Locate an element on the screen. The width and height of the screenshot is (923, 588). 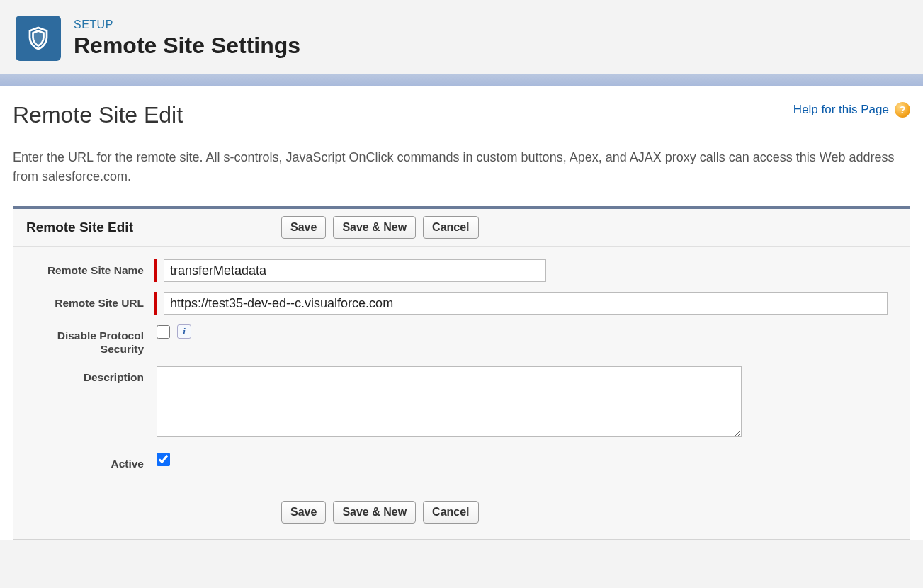
cancel-button-bottom: Cancel is located at coordinates (451, 512).